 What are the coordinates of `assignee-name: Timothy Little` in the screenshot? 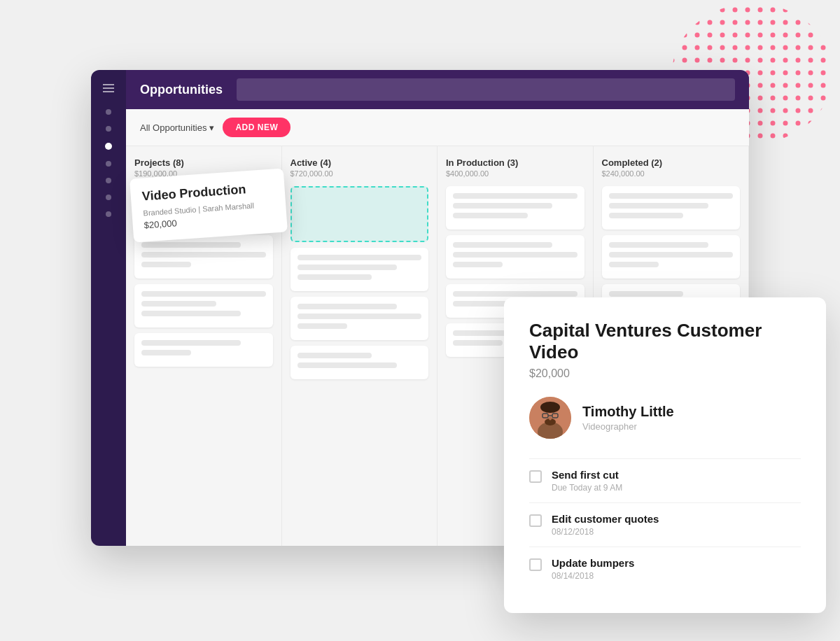 It's located at (629, 411).